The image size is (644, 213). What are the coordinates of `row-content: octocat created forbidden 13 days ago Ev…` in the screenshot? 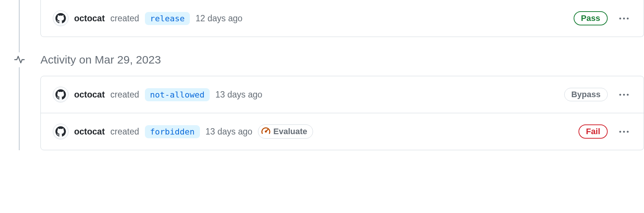 It's located at (316, 132).